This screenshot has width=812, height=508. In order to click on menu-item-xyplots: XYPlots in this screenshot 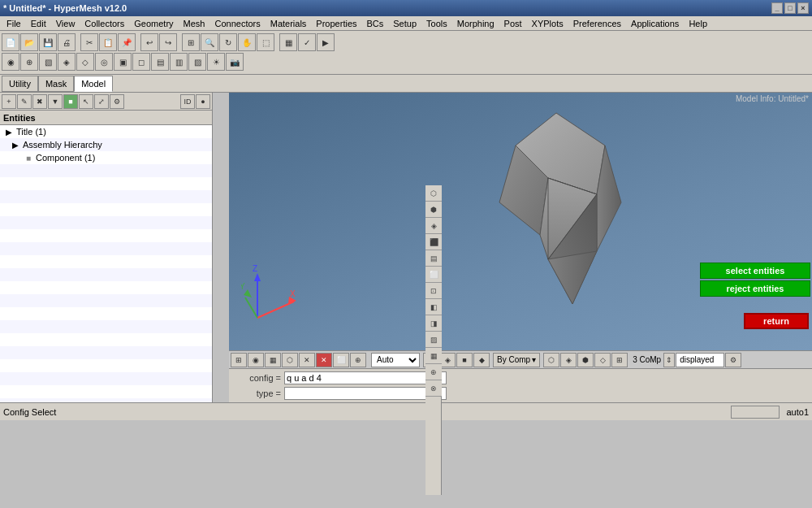, I will do `click(547, 24)`.